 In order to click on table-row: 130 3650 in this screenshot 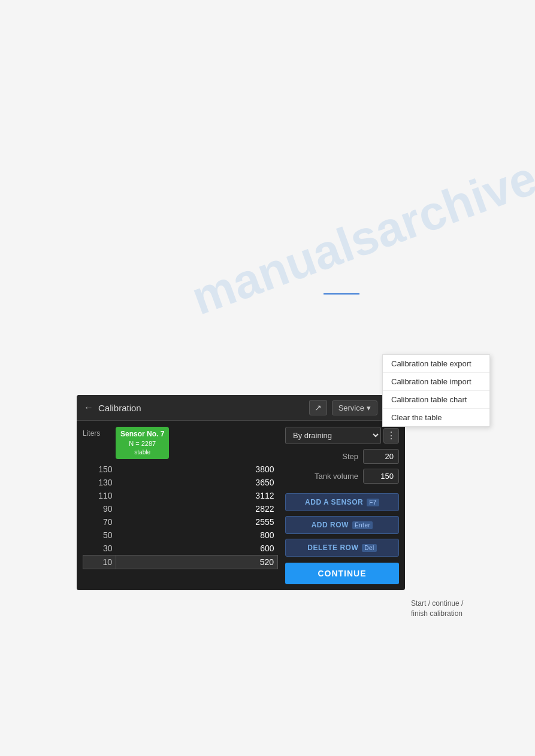, I will do `click(181, 482)`.